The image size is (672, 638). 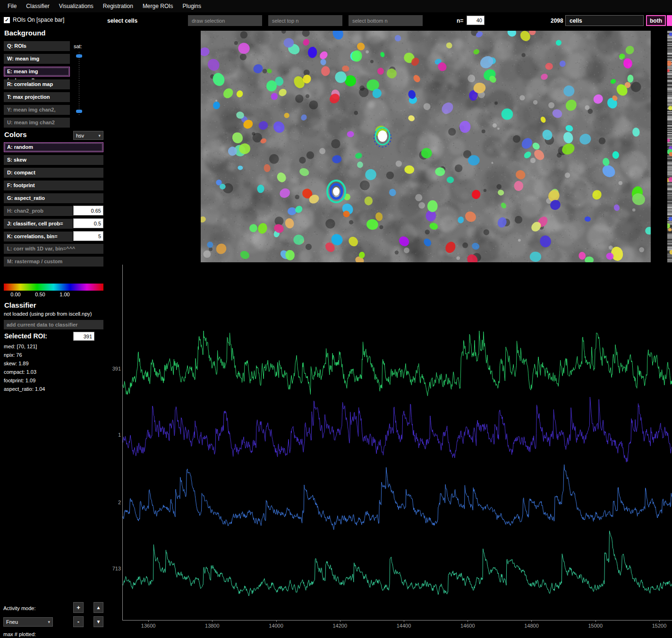 I want to click on bg-button-correlation-map: R: correlation map, so click(x=37, y=84).